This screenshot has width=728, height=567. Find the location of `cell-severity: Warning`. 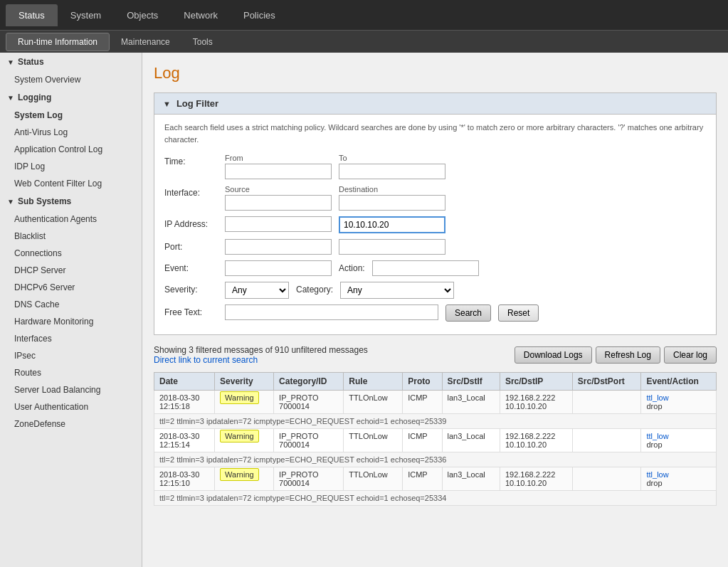

cell-severity: Warning is located at coordinates (245, 479).